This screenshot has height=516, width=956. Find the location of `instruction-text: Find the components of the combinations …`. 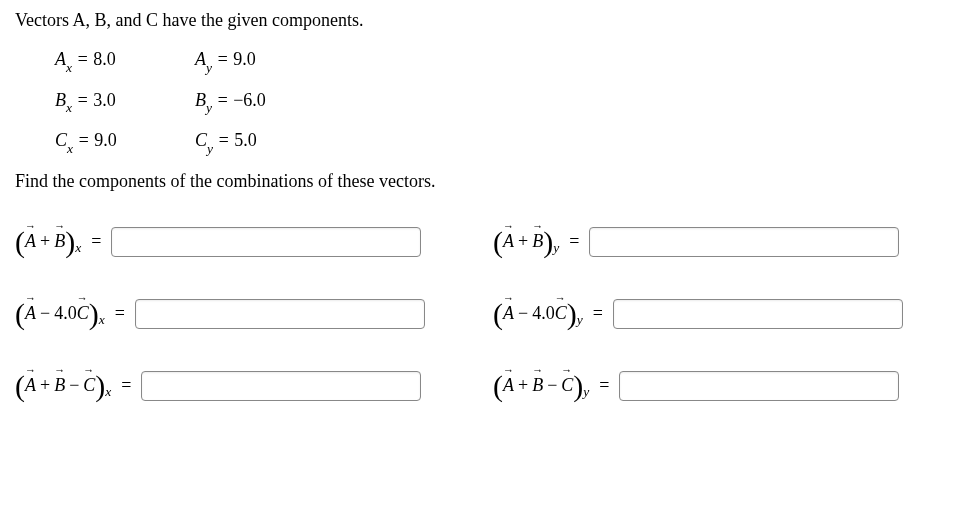

instruction-text: Find the components of the combinations … is located at coordinates (478, 182).